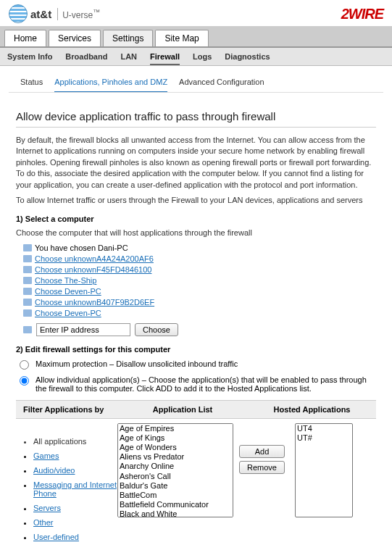 This screenshot has width=392, height=558. What do you see at coordinates (54, 14) in the screenshot?
I see `att-logo: at&t U-verse™` at bounding box center [54, 14].